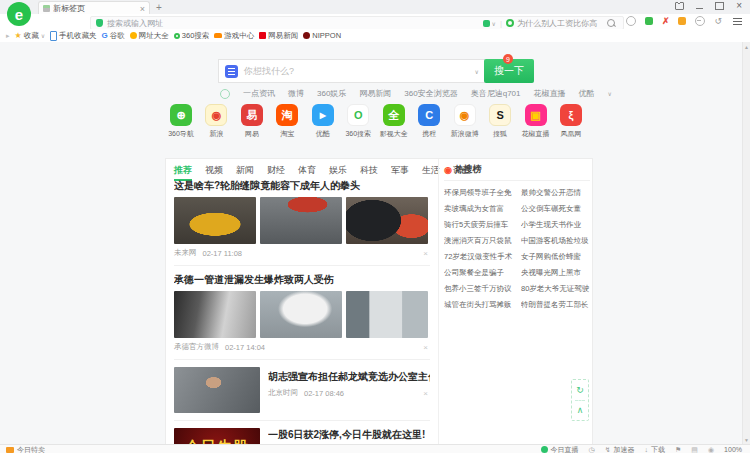 Image resolution: width=750 pixels, height=453 pixels. What do you see at coordinates (682, 21) in the screenshot?
I see `orange-extension-icon` at bounding box center [682, 21].